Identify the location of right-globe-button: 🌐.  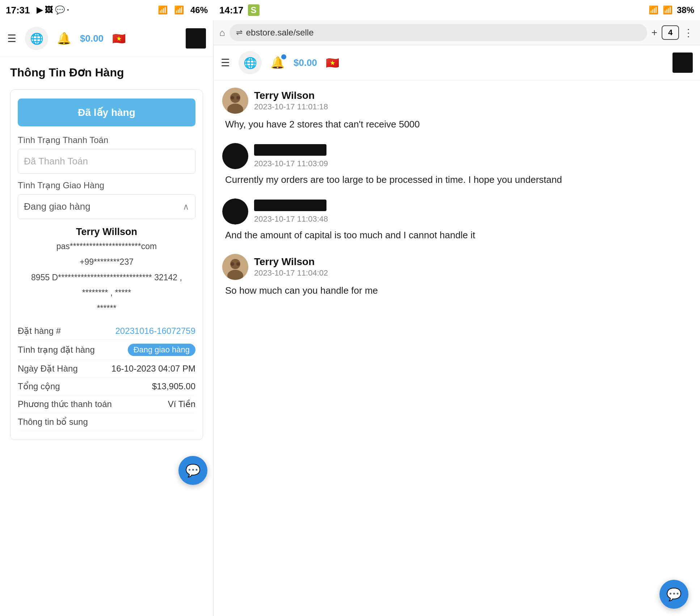
(250, 63).